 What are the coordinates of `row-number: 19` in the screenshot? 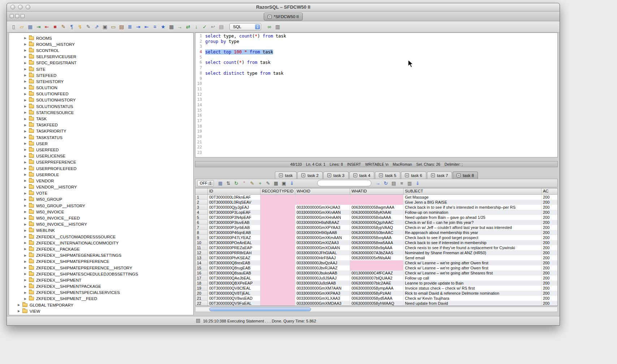 It's located at (202, 288).